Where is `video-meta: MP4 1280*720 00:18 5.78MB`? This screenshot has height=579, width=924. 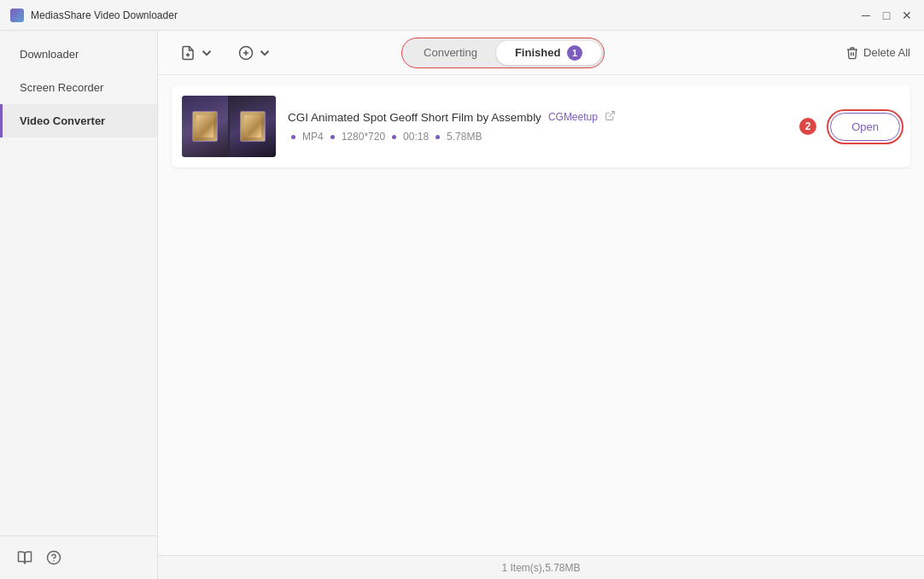 video-meta: MP4 1280*720 00:18 5.78MB is located at coordinates (538, 137).